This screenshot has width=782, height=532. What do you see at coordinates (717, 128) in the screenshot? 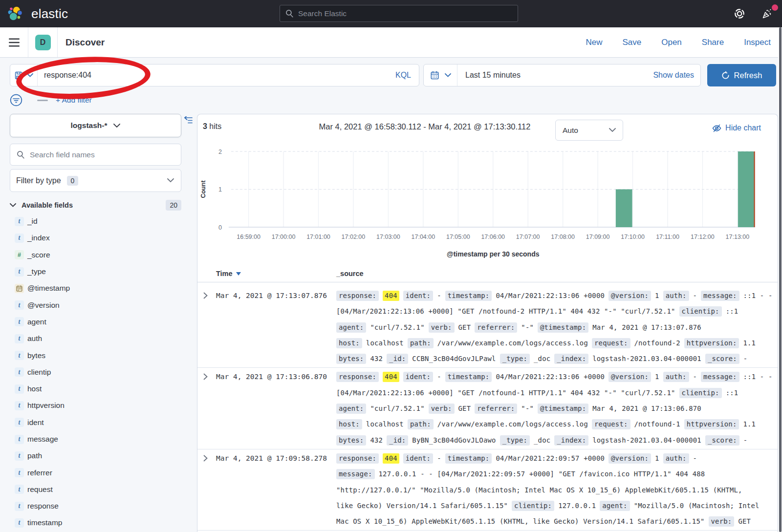
I see `eye-closed-icon` at bounding box center [717, 128].